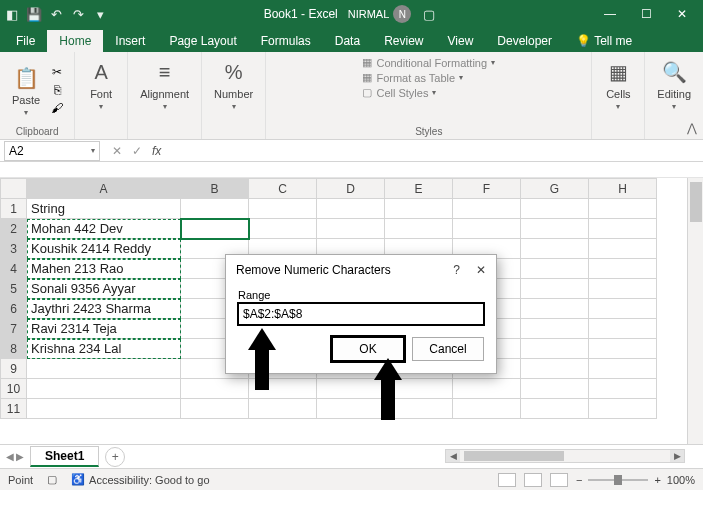 This screenshot has width=703, height=523. I want to click on cell: Krishna 234 Lal, so click(104, 349).